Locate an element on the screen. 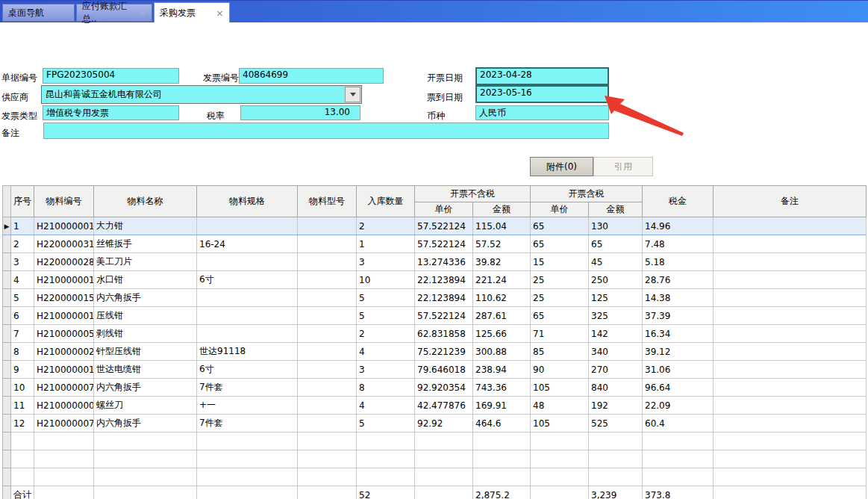 This screenshot has height=499, width=868. cell-qty-in: 10 is located at coordinates (386, 280).